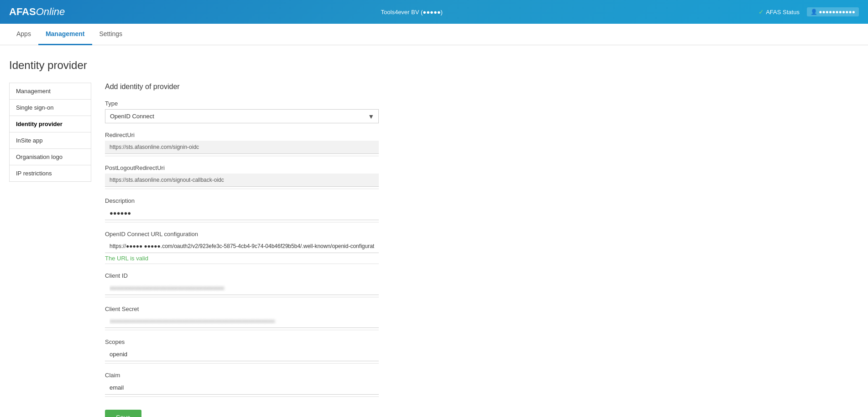  I want to click on afas-status: ✓ AFAS Status, so click(779, 12).